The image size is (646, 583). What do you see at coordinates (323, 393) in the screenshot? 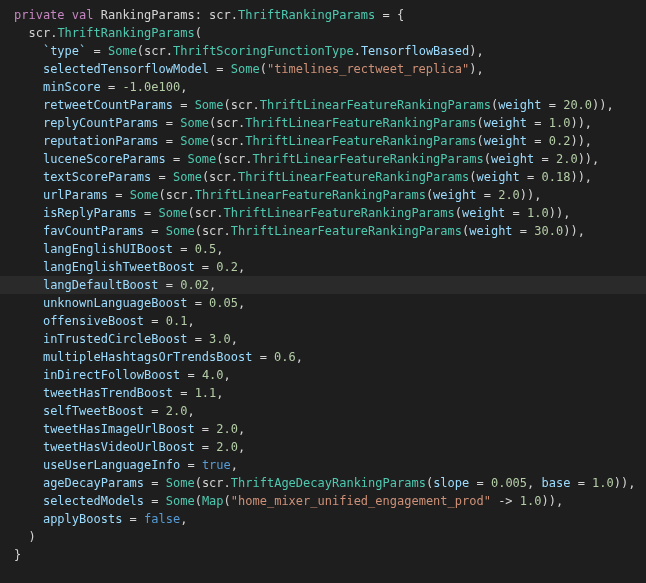
I see `code-line: tweetHasTrendBoost = 1.1,` at bounding box center [323, 393].